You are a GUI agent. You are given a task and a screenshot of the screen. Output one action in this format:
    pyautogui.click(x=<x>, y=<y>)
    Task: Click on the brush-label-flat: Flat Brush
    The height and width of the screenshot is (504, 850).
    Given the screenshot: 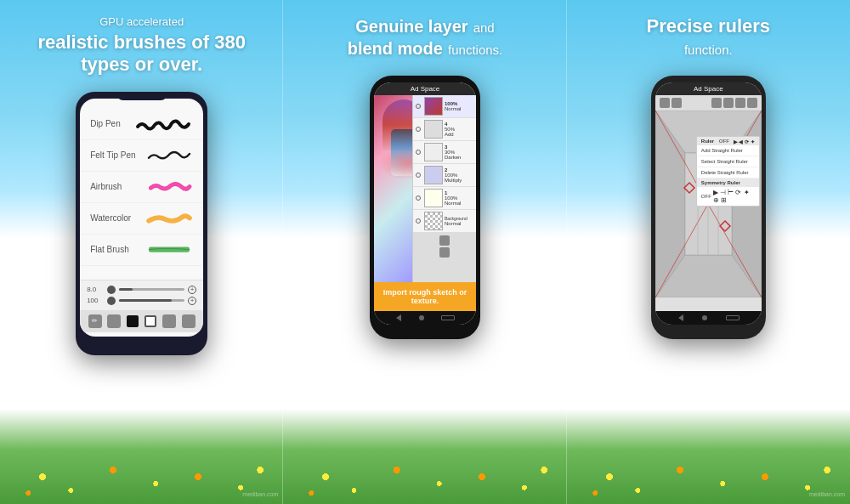 What is the action you would take?
    pyautogui.click(x=117, y=250)
    